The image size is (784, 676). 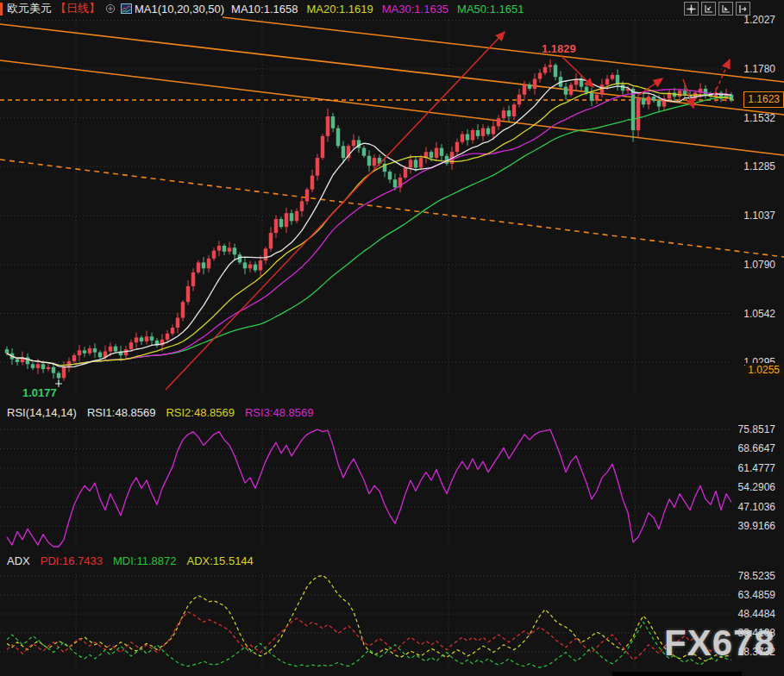 What do you see at coordinates (264, 9) in the screenshot?
I see `indicator-value: MA10:1.1658` at bounding box center [264, 9].